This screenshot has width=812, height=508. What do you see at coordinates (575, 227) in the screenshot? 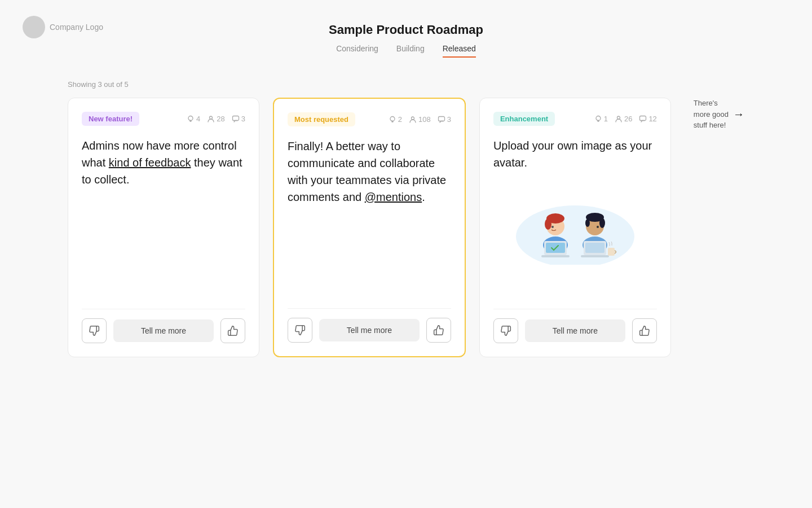
I see `card-enhancement: Enhancement 1 26` at bounding box center [575, 227].